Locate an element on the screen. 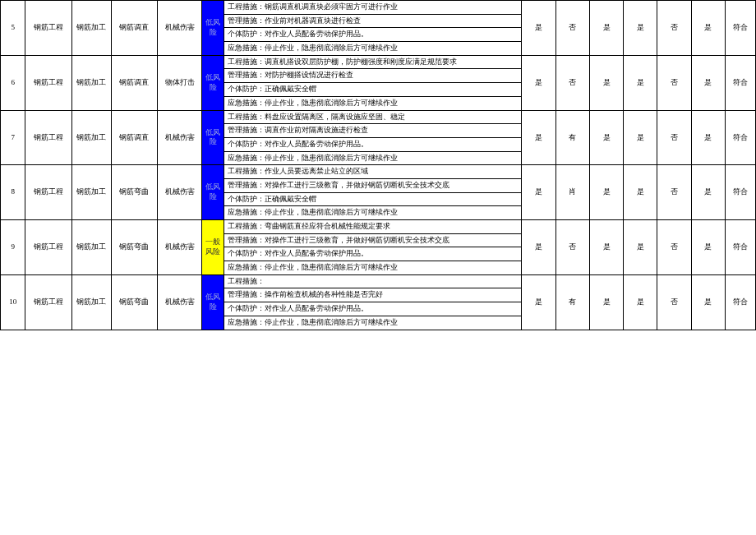 This screenshot has width=756, height=535. row-index: 5 is located at coordinates (13, 28).